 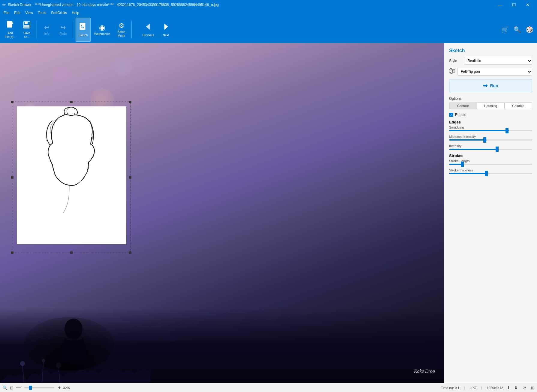 I want to click on tab-hatching: Hatching, so click(x=491, y=106).